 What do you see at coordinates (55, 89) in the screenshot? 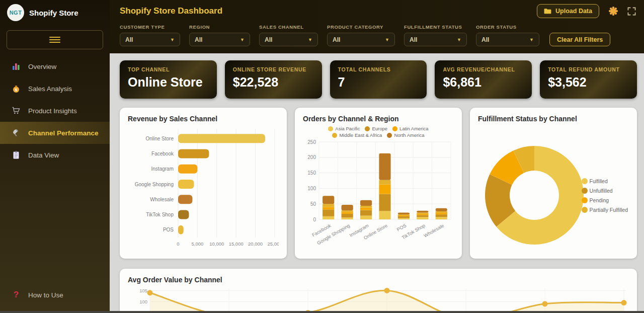
I see `sidebar-item-sales-analysis: $ Sales Analysis` at bounding box center [55, 89].